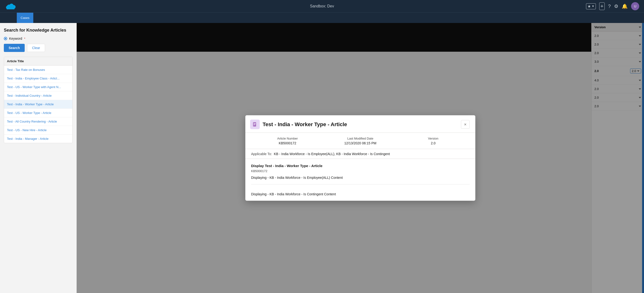 This screenshot has width=644, height=293. Describe the element at coordinates (360, 180) in the screenshot. I see `modal-body: Display Test - India - Worker Type - Art…` at that location.